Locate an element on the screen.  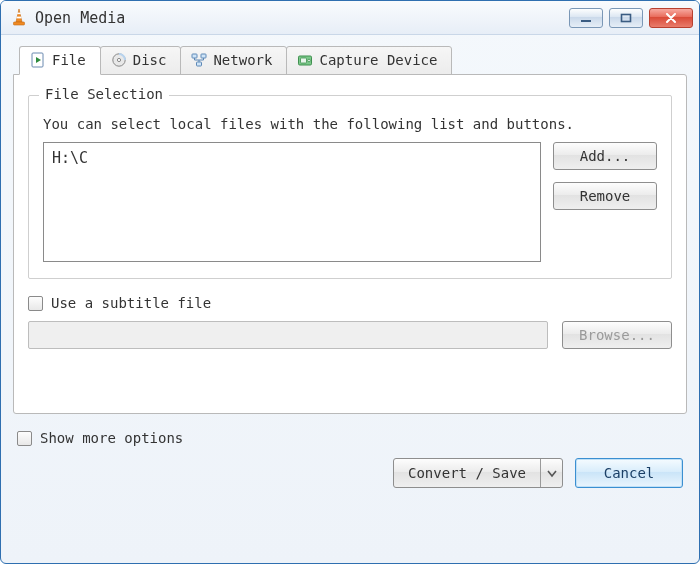
file-selection-legend: File Selection is located at coordinates (104, 94).